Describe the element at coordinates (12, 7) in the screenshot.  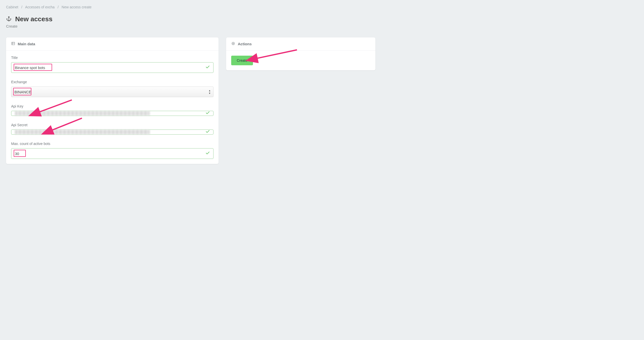
I see `breadcrumb-item: Cabinet` at that location.